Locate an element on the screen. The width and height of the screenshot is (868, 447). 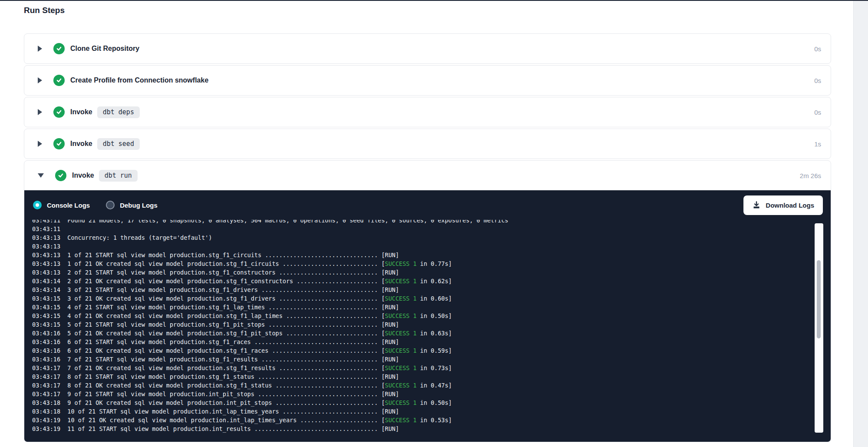
log-line: 03:43:17 9 of 21 START sql view model pr… is located at coordinates (423, 394).